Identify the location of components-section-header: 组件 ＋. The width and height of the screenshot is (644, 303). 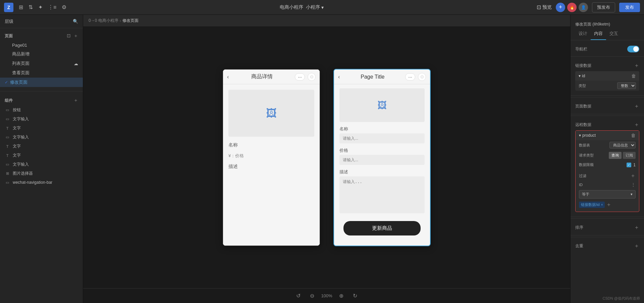
(42, 100).